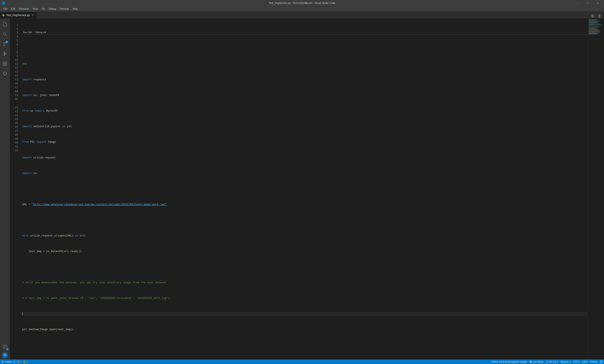  Describe the element at coordinates (596, 27) in the screenshot. I see `minimap-content` at that location.